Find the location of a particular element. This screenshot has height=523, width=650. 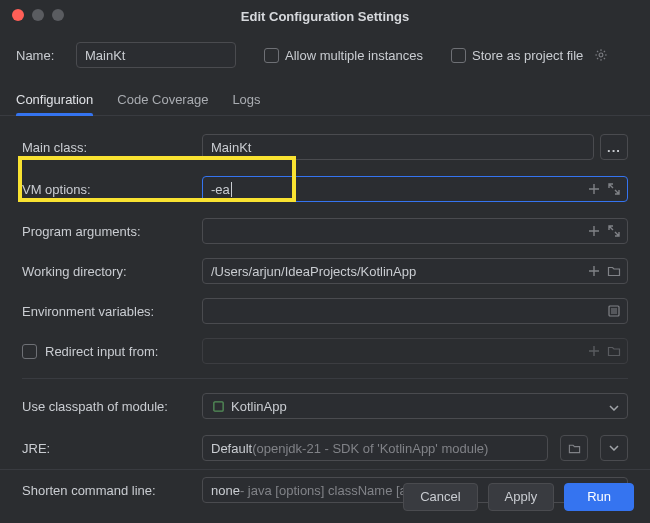

allow-multiple-wrap: Allow multiple instances is located at coordinates (344, 56).